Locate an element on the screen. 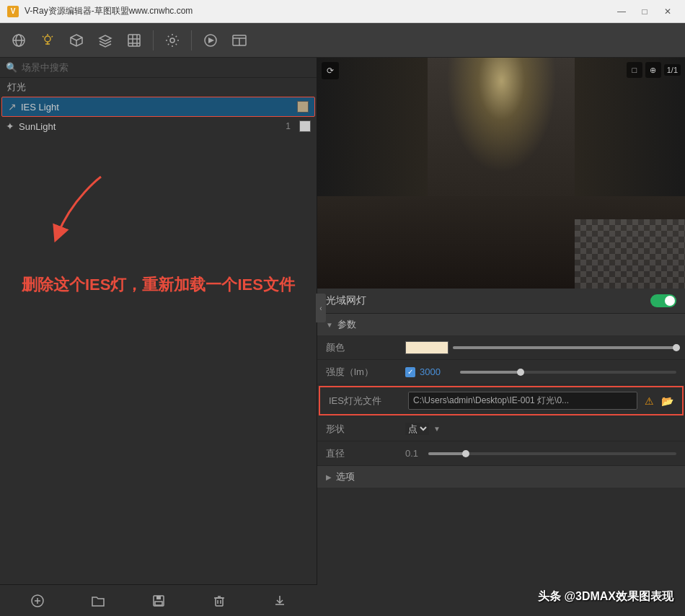 This screenshot has height=616, width=685. diameter-label: 直径 is located at coordinates (366, 454).